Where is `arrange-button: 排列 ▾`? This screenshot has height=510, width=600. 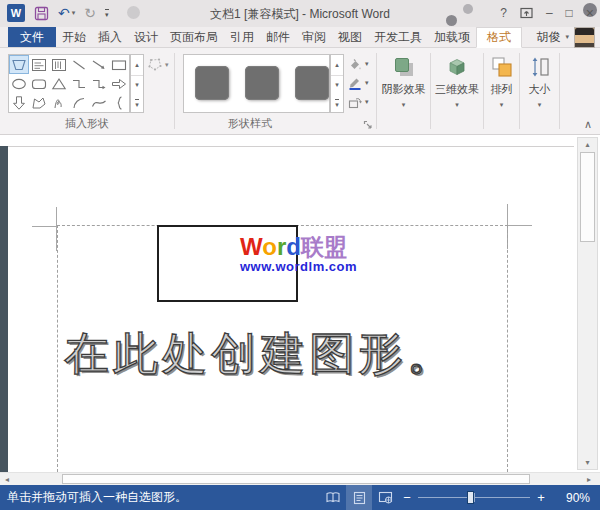 arrange-button: 排列 ▾ is located at coordinates (502, 91).